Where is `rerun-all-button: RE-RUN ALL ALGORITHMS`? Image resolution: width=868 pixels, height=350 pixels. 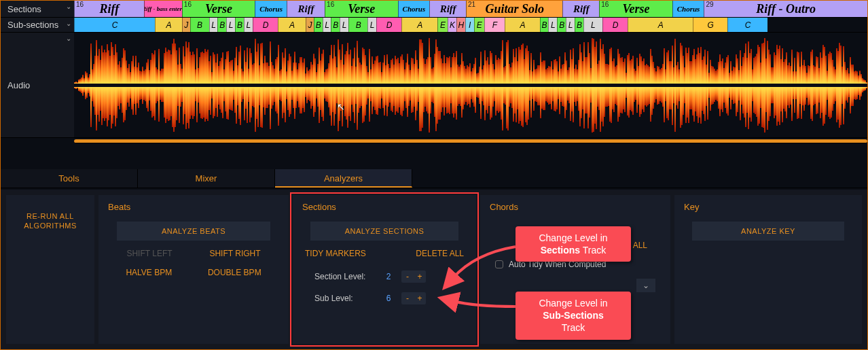
rerun-all-button: RE-RUN ALL ALGORITHMS is located at coordinates (50, 222).